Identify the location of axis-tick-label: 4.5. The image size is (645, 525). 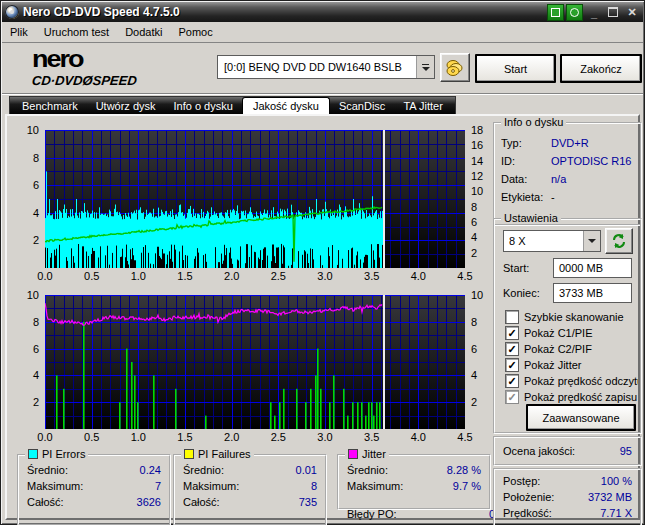
(464, 437).